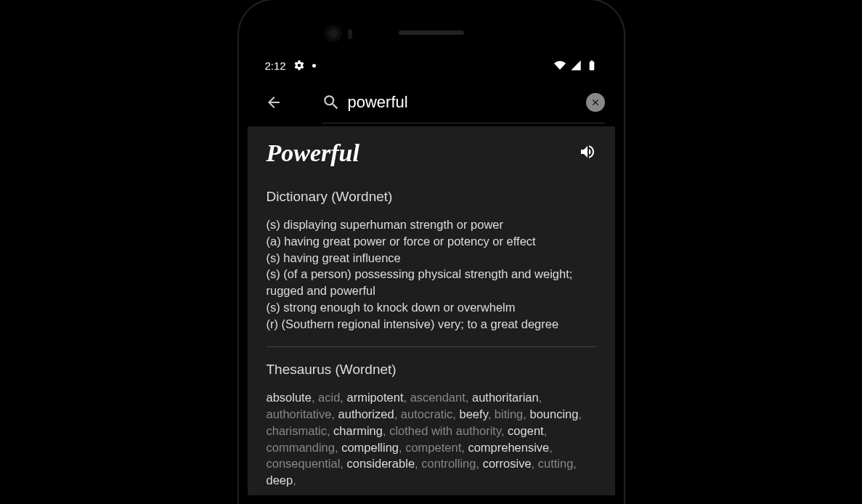 The image size is (862, 504). Describe the element at coordinates (473, 414) in the screenshot. I see `synonym: beefy` at that location.